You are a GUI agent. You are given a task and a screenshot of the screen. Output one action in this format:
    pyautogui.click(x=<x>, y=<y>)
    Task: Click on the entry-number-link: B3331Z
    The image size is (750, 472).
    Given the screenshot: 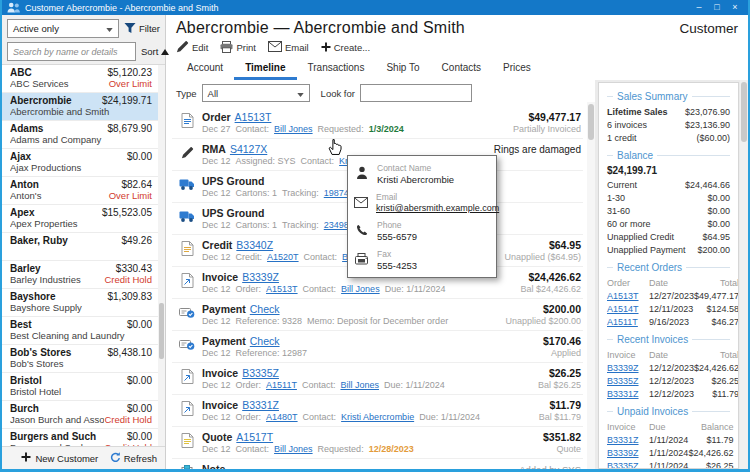 What is the action you would take?
    pyautogui.click(x=260, y=405)
    